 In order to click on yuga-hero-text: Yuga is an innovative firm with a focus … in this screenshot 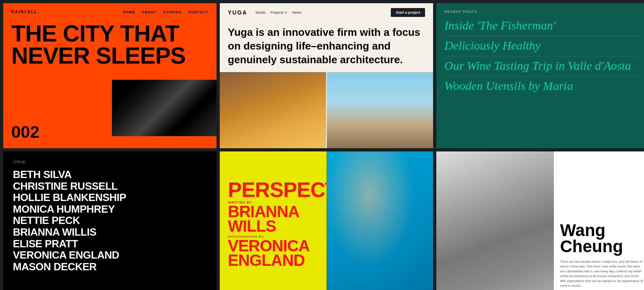, I will do `click(326, 47)`.